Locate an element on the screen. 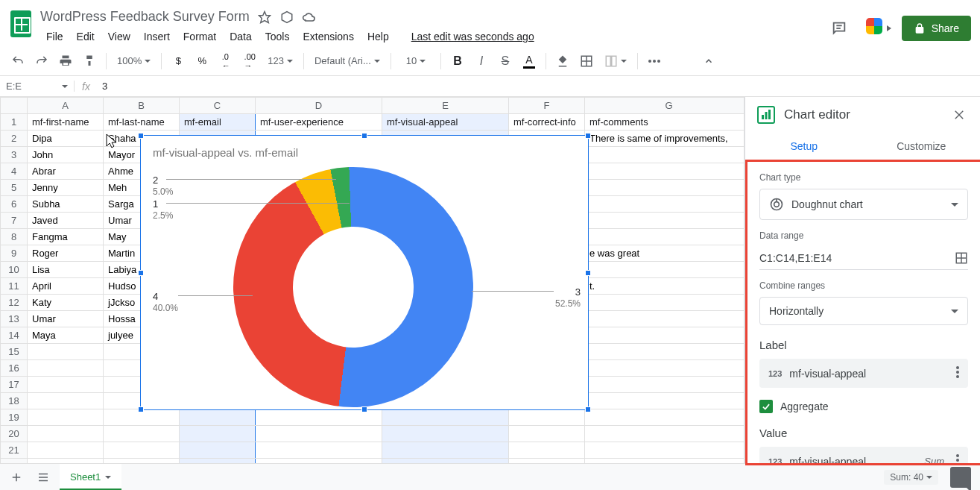 The image size is (980, 490). merge-dropdown is located at coordinates (616, 61).